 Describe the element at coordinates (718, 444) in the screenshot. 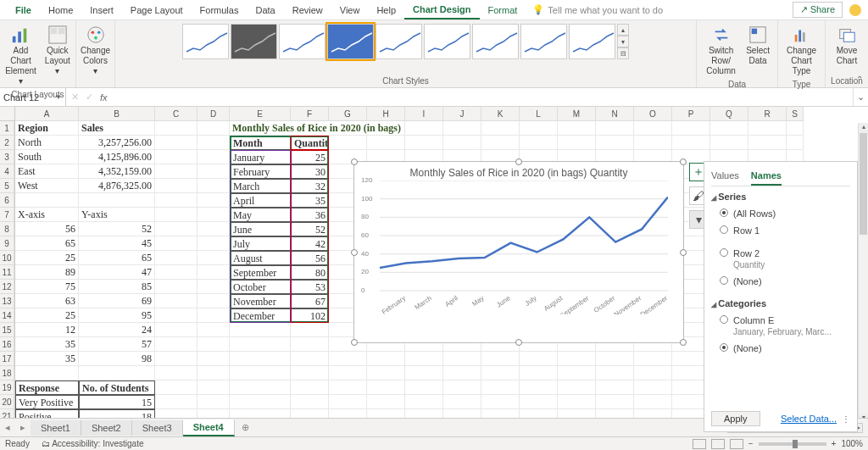

I see `page-layout-view-button` at that location.